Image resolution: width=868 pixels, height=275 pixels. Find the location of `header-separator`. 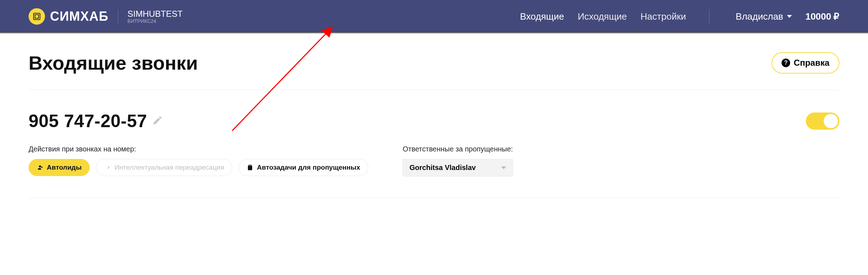

header-separator is located at coordinates (118, 16).